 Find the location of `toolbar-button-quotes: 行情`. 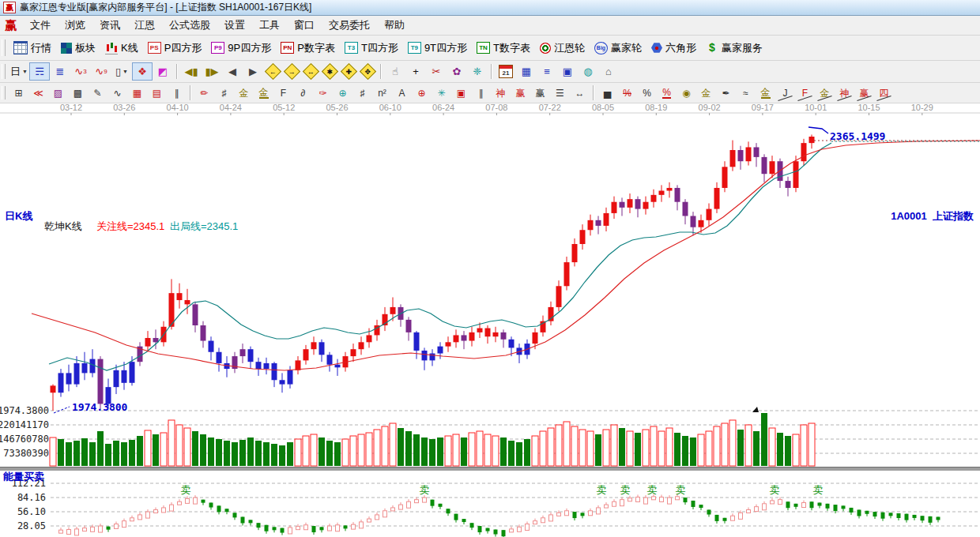

toolbar-button-quotes: 行情 is located at coordinates (32, 48).